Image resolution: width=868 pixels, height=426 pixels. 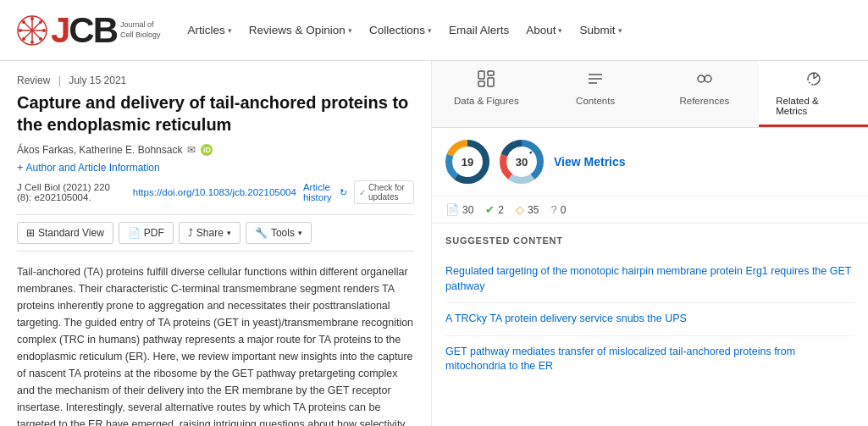 I want to click on view-metrics-link: View Metrics, so click(x=589, y=162).